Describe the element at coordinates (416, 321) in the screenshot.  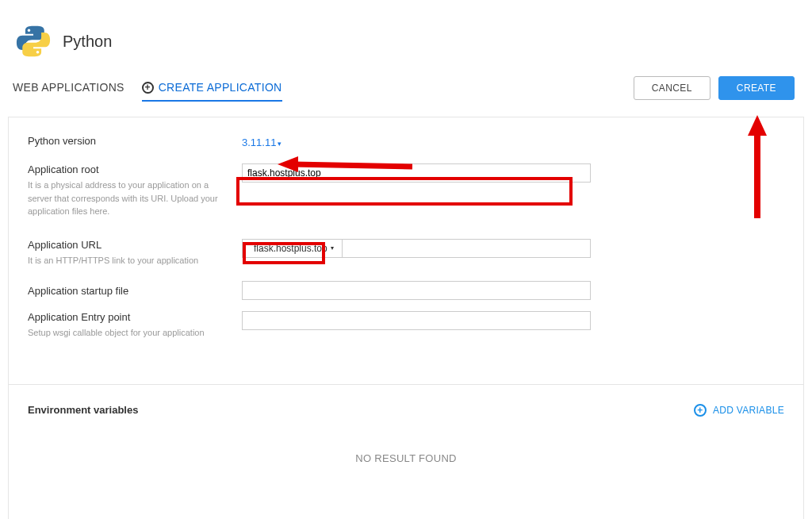
I see `entry-point-input` at that location.